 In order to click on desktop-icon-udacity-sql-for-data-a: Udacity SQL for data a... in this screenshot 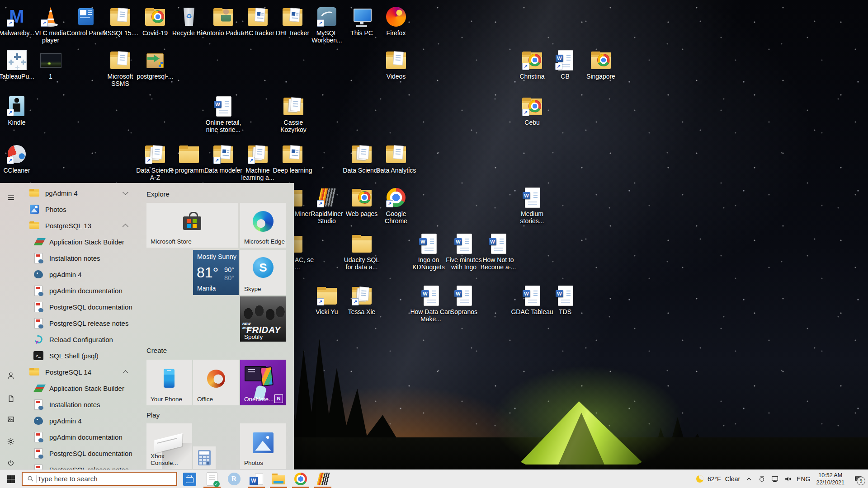, I will do `click(362, 251)`.